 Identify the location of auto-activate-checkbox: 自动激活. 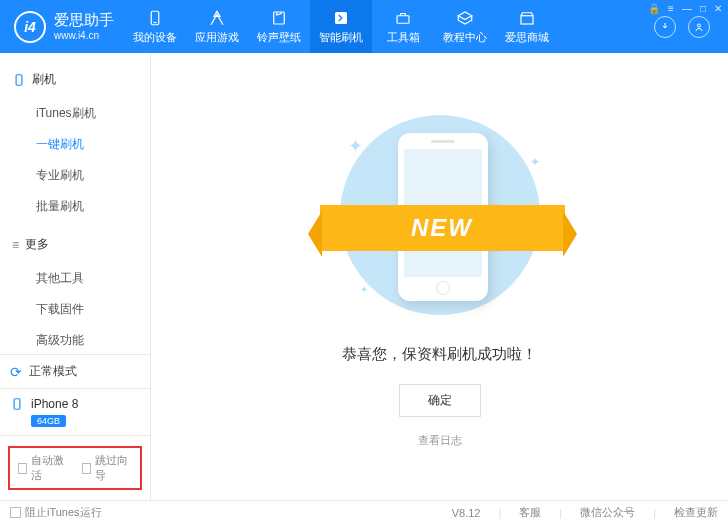
(43, 468).